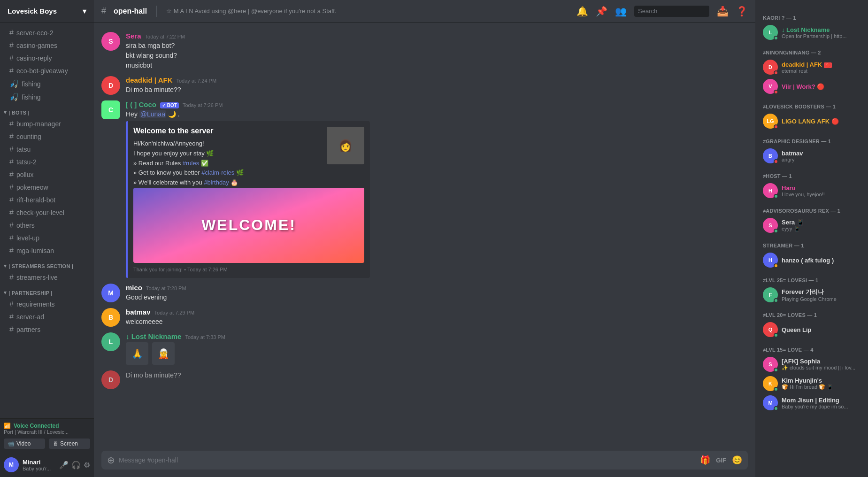  What do you see at coordinates (437, 293) in the screenshot?
I see `message-content: mico Today at 7:28 PM Good evening` at bounding box center [437, 293].